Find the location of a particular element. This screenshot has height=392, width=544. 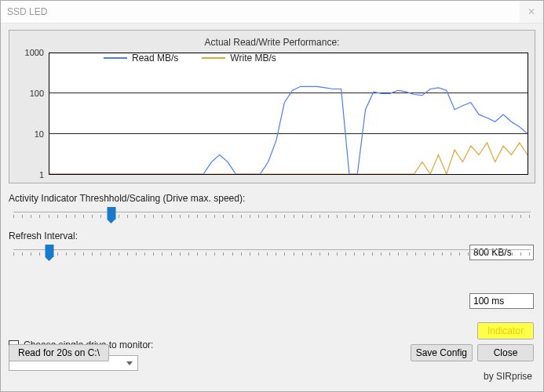

window-title: SSD LED is located at coordinates (27, 12).